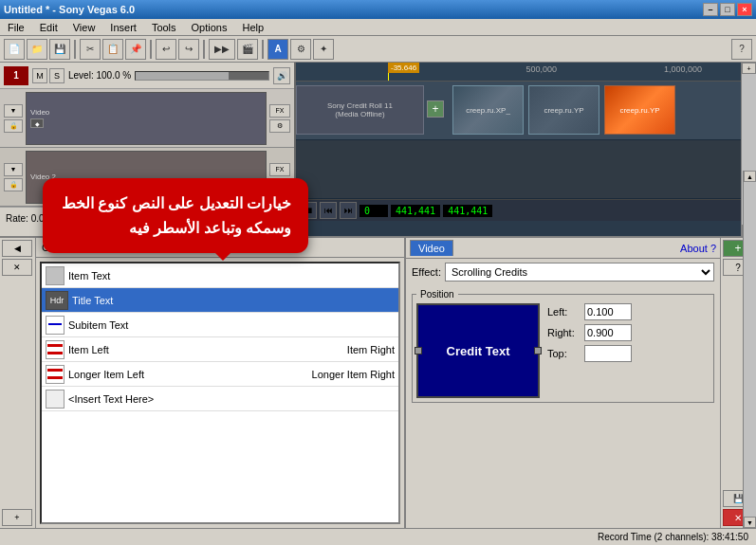 This screenshot has height=545, width=756. Describe the element at coordinates (280, 126) in the screenshot. I see `track-ctrl-btn2: ⚙` at that location.